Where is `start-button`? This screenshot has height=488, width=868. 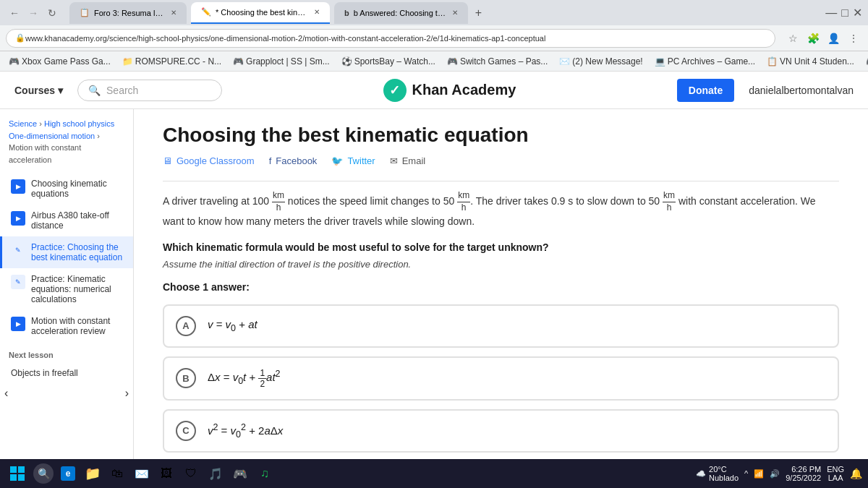
start-button is located at coordinates (17, 474).